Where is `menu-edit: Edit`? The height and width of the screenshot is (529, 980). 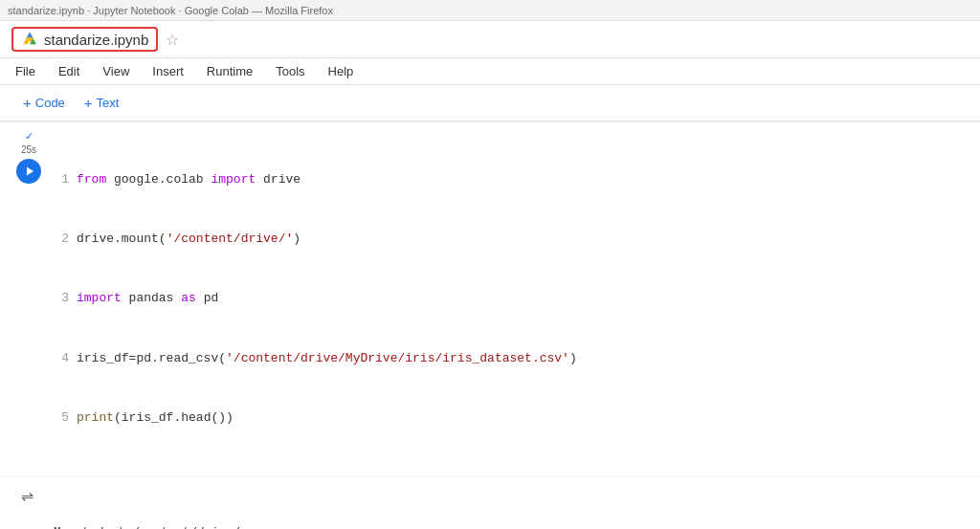 menu-edit: Edit is located at coordinates (69, 71).